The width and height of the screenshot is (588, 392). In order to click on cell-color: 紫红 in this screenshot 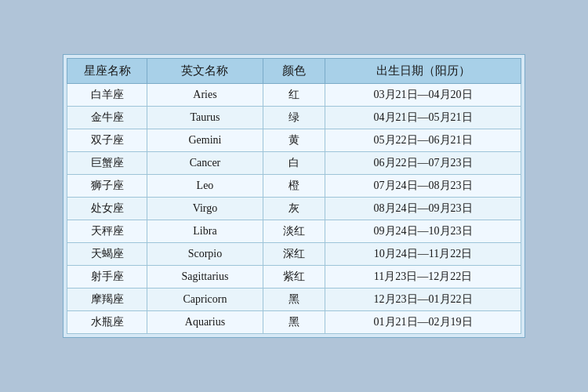, I will do `click(293, 278)`.